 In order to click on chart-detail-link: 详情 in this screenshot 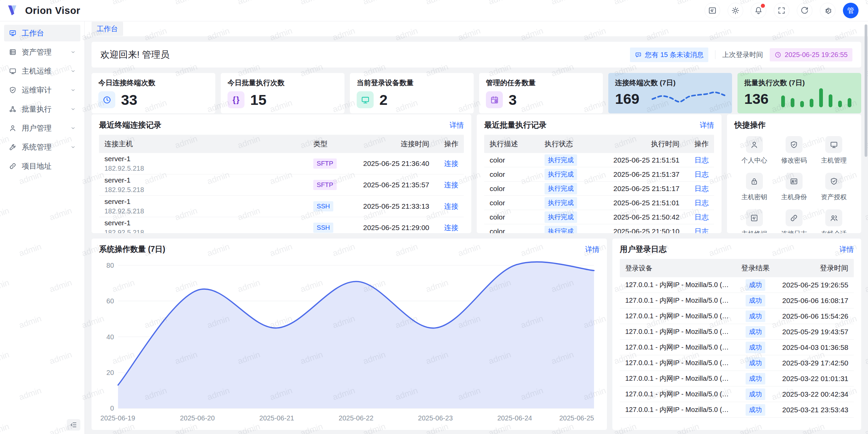, I will do `click(592, 249)`.